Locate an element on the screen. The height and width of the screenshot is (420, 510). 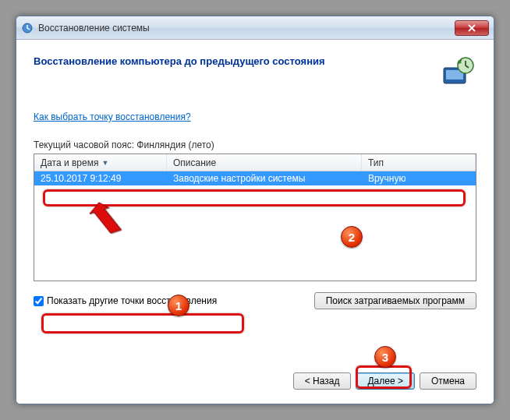
cell-type: Вручную is located at coordinates (419, 178).